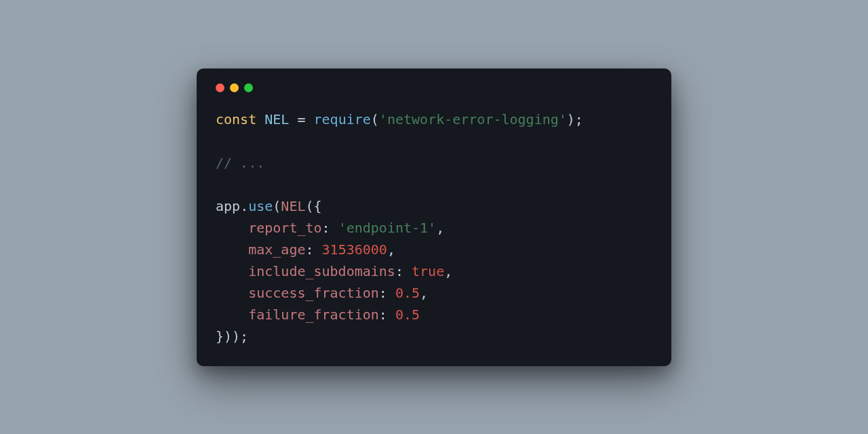 The image size is (868, 434). Describe the element at coordinates (232, 336) in the screenshot. I see `close-obj: }));` at that location.